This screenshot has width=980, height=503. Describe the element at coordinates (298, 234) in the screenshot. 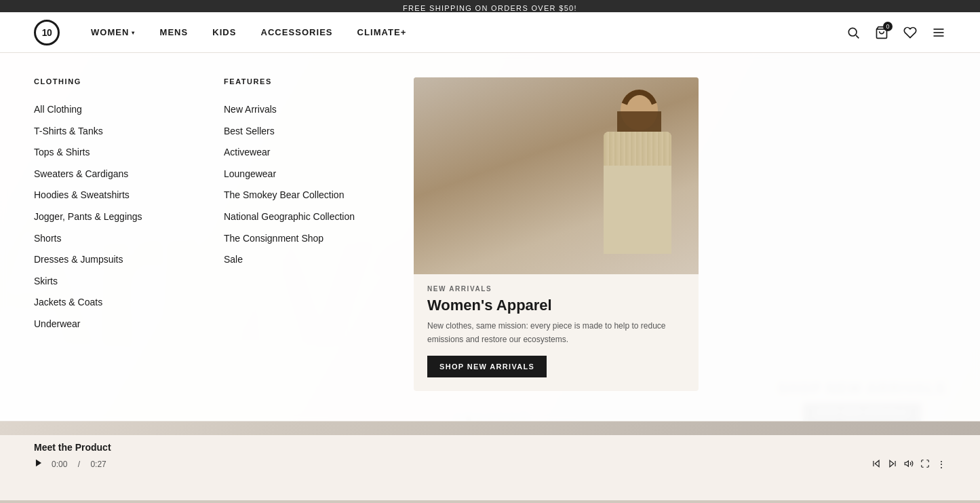

I see `features-column: Features New Arrivals Best Sellers Activ…` at that location.